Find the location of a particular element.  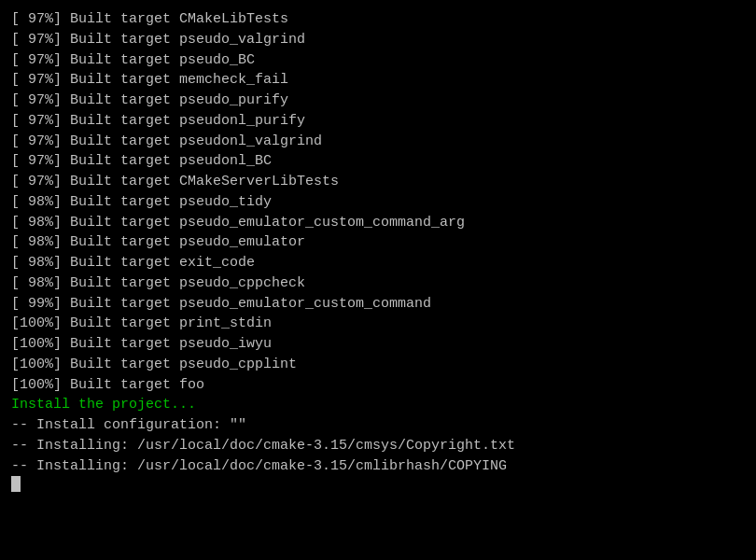

terminal-line: [ 98%] Built target pseudo_emulator is located at coordinates (378, 243).